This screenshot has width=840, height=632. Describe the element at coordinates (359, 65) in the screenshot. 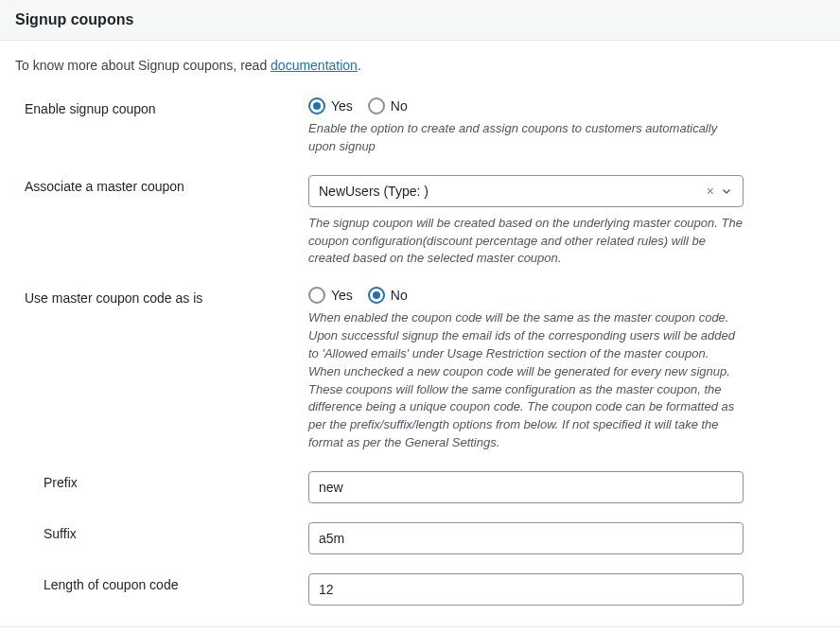

I see `intro-suffix: .` at that location.